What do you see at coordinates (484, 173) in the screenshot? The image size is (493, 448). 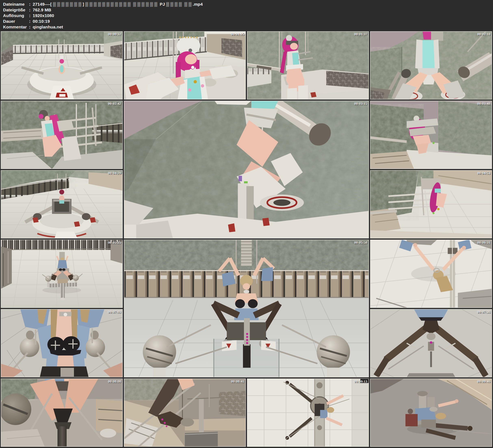 I see `svg-text: 00:04:53` at bounding box center [484, 173].